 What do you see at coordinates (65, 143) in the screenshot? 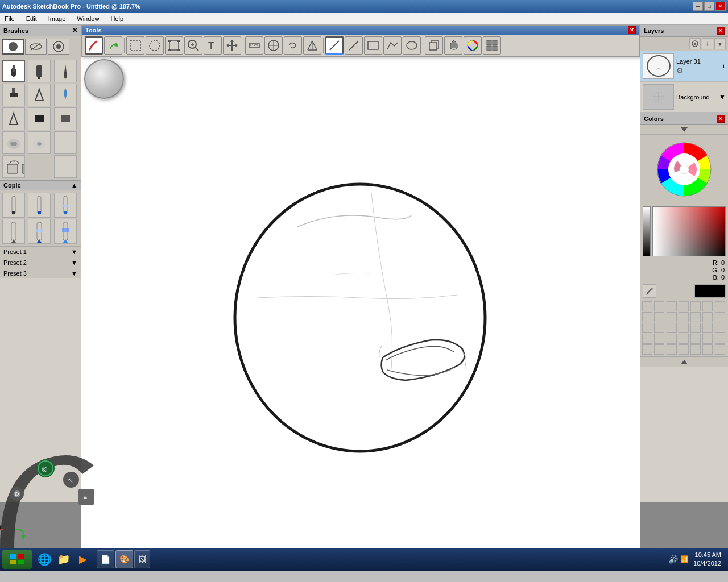
I see `brush-cell-empty1` at bounding box center [65, 143].